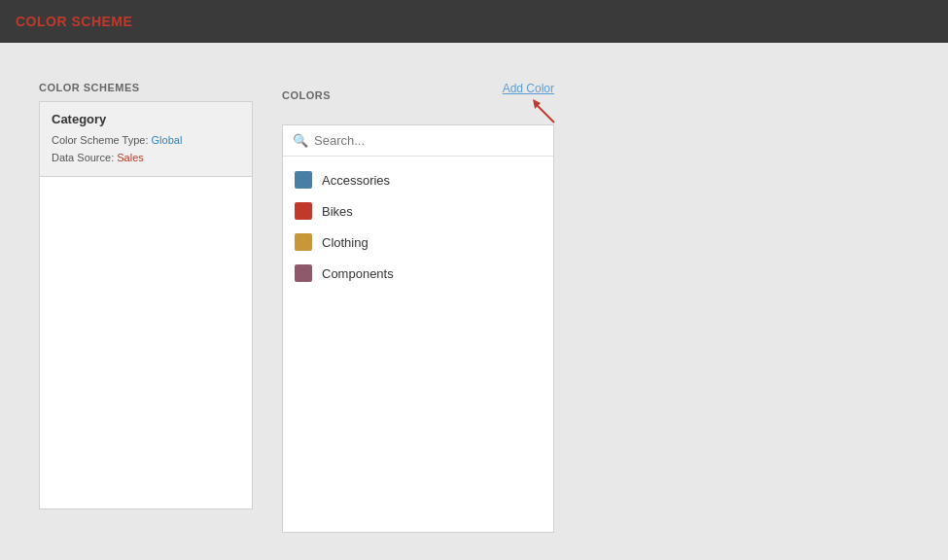  I want to click on scheme-item-source: Data Source: Sales, so click(146, 158).